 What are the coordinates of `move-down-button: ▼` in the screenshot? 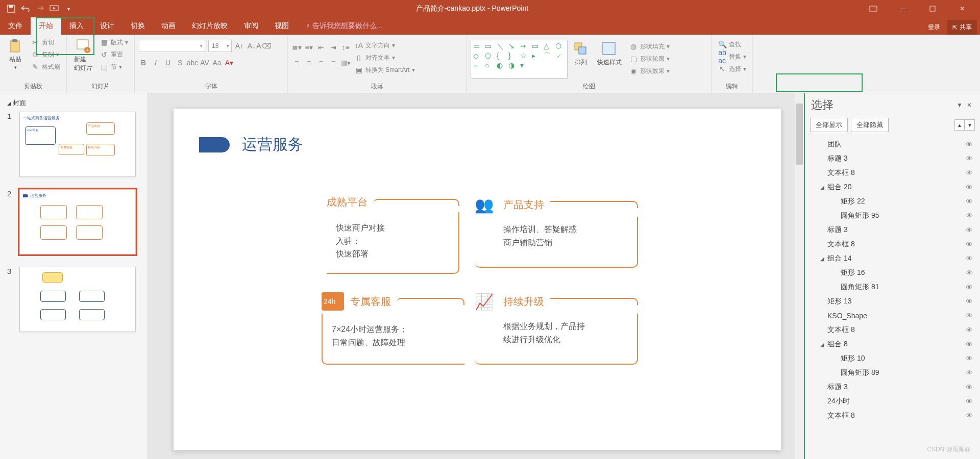 It's located at (970, 125).